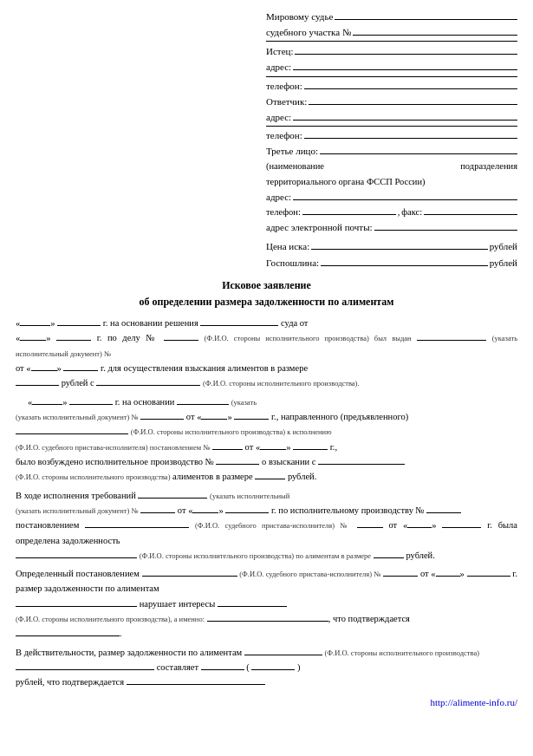 This screenshot has height=756, width=533. I want to click on p5-2: (Ф.И.О. стороны исполнительного производ…, so click(402, 653).